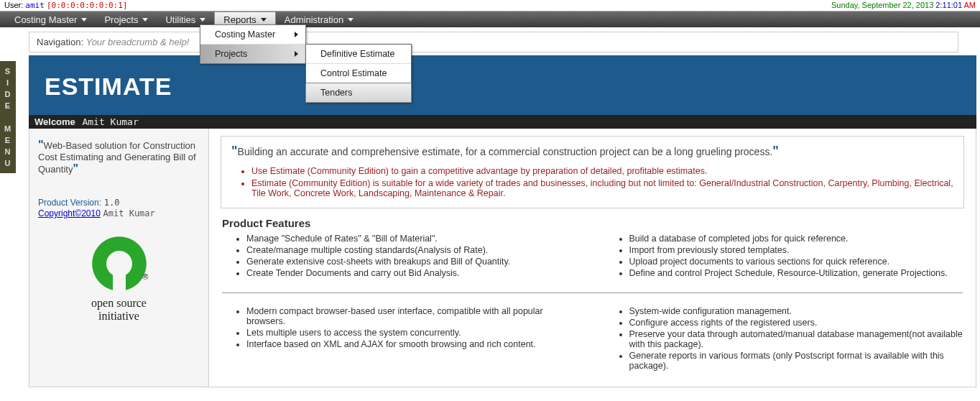 This screenshot has height=401, width=980. Describe the element at coordinates (359, 73) in the screenshot. I see `projects-submenu: Definitive EstimateControl EstimateTende…` at that location.